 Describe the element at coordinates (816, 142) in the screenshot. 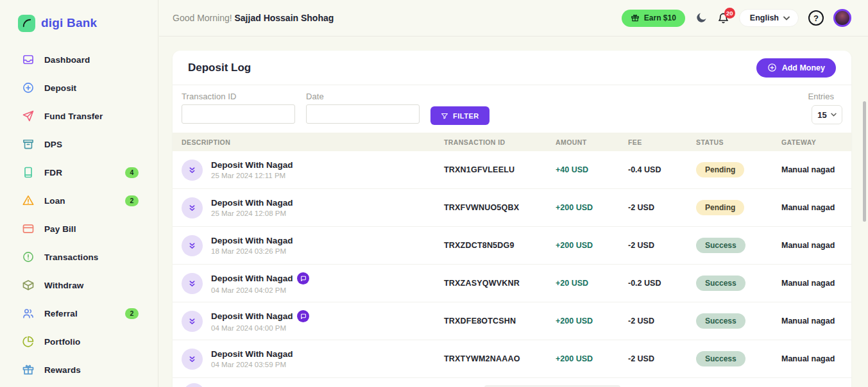

I see `col-gateway: GATEWAY` at that location.